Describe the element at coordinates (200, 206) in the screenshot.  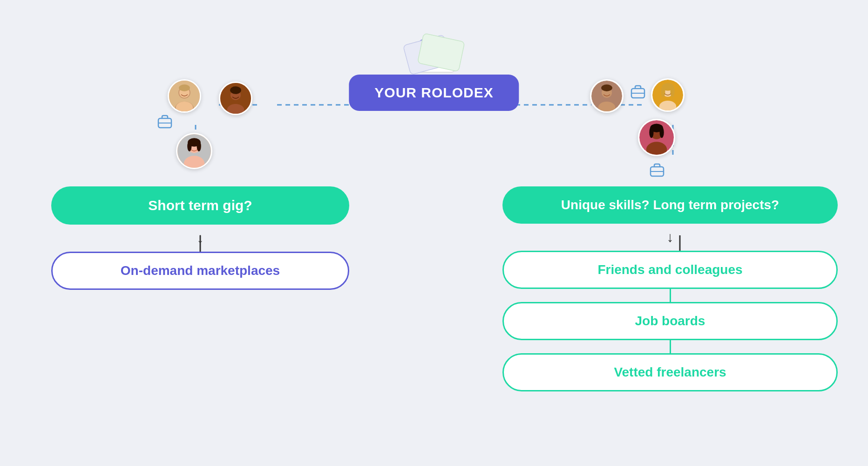
I see `short-term-gig-box: Short term gig?` at that location.